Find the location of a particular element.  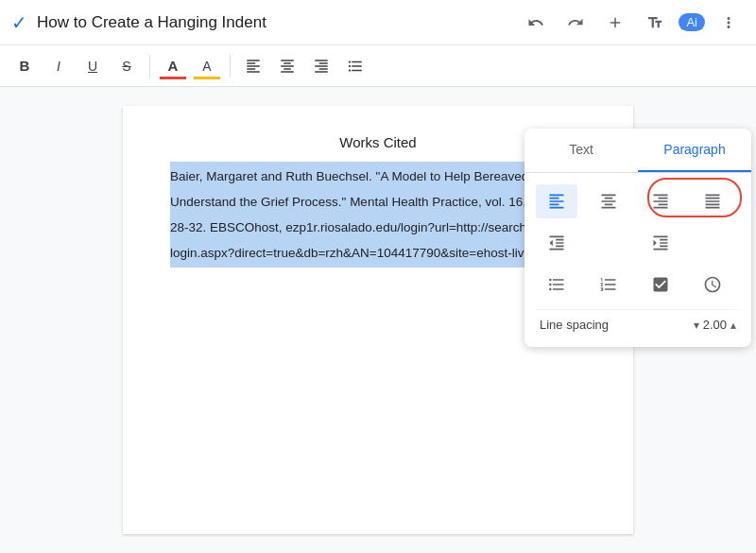

checklist-panel-btn is located at coordinates (661, 285).